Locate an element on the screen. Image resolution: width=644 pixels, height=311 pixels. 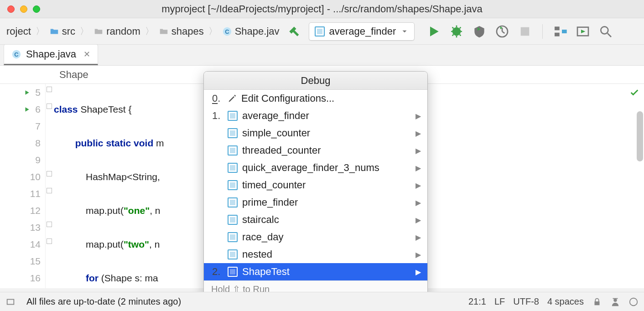
run-configuration-selector: average_finder is located at coordinates (362, 31).